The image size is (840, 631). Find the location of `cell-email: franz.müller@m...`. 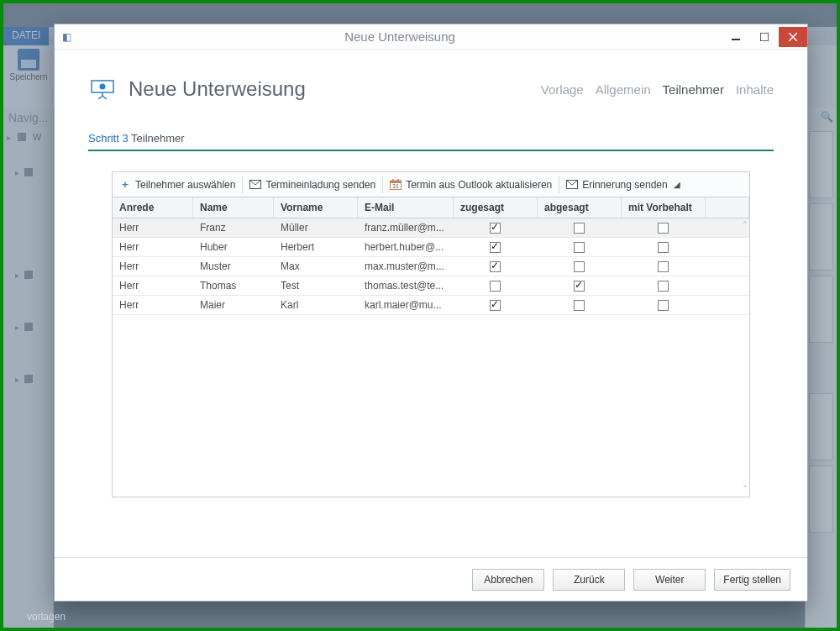

cell-email: franz.müller@m... is located at coordinates (406, 228).